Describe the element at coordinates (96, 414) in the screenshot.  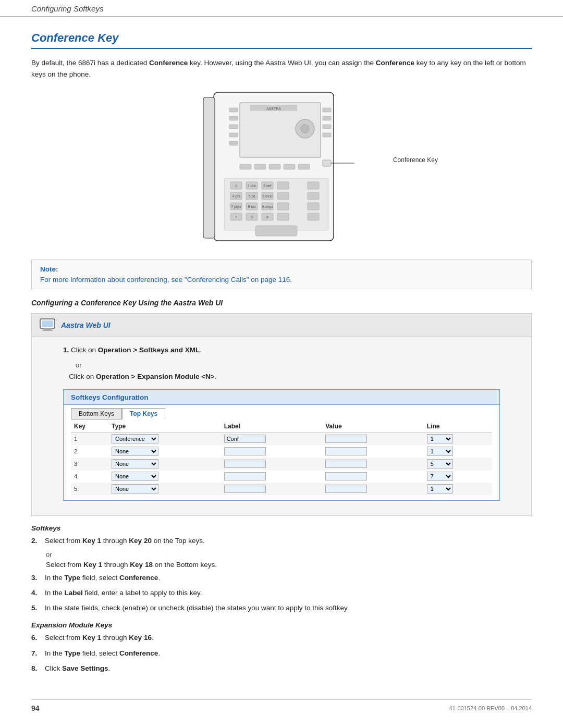
I see `tab-bottom-keys: Bottom Keys` at that location.